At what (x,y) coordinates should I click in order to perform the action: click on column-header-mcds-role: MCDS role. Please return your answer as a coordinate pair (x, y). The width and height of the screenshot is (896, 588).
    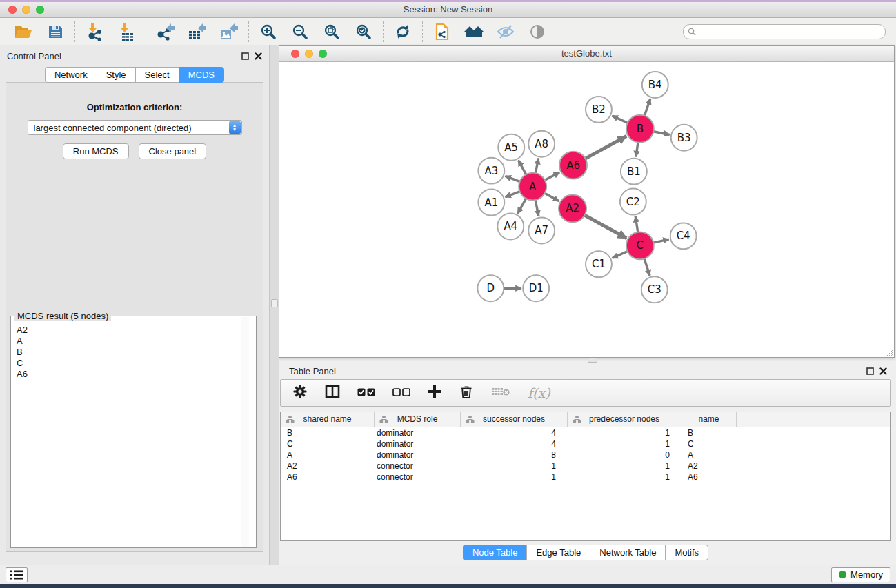
    Looking at the image, I should click on (418, 419).